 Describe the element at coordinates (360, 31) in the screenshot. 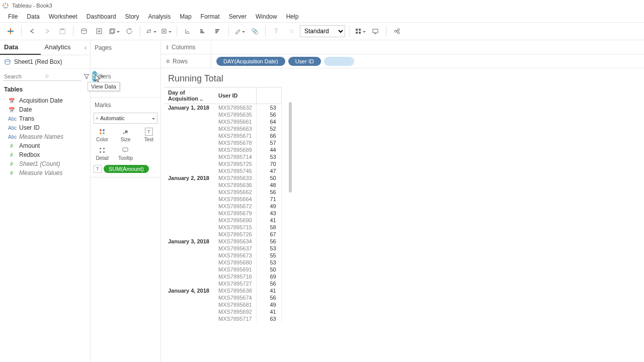

I see `showme-button` at that location.